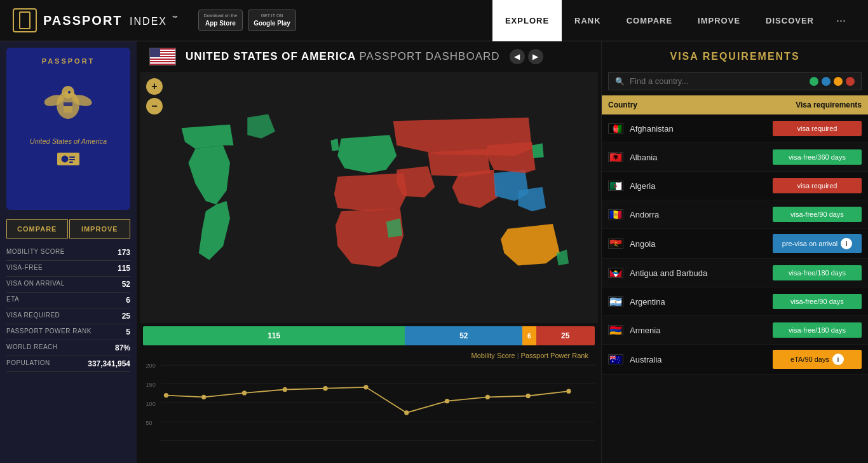 The width and height of the screenshot is (868, 463). Describe the element at coordinates (369, 406) in the screenshot. I see `mobility-chart: Mobility Score | Passport Power Rank 200…` at that location.